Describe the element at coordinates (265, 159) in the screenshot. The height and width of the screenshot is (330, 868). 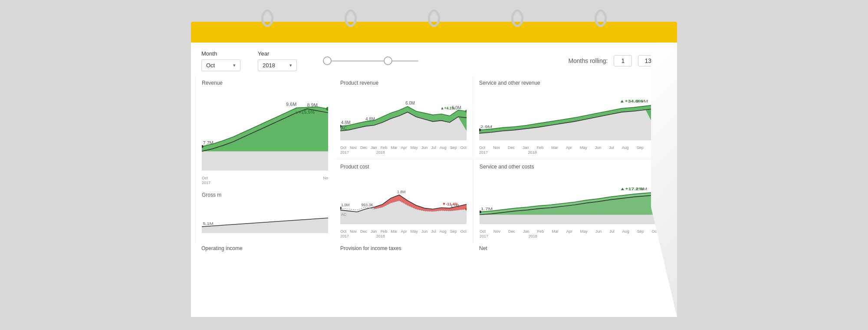
I see `revenue-panel: Revenue 7.7M 9.6M 8.9M ▲+15.5%` at that location.